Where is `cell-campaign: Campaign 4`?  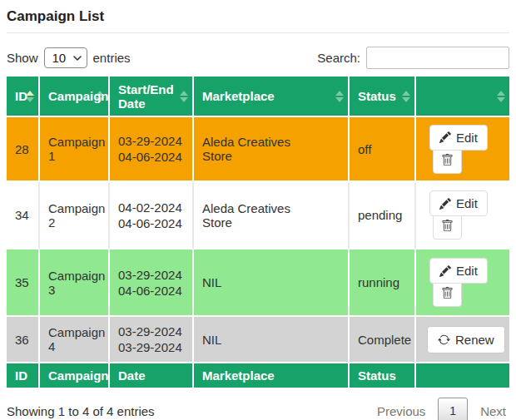 cell-campaign: Campaign 4 is located at coordinates (75, 340).